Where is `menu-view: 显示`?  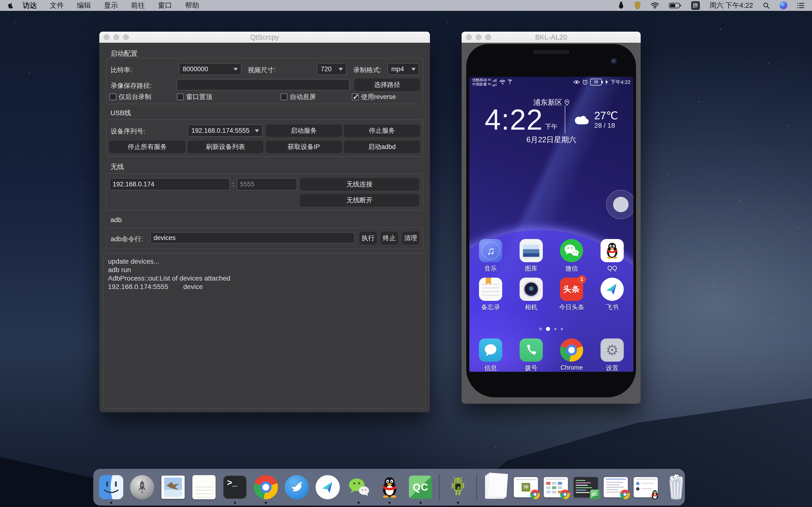 menu-view: 显示 is located at coordinates (111, 5).